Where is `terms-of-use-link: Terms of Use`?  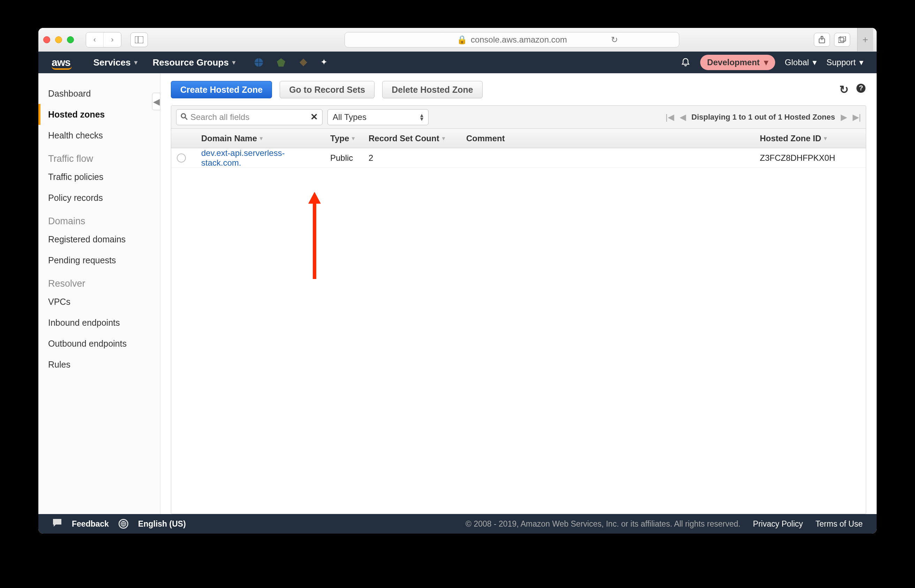 terms-of-use-link: Terms of Use is located at coordinates (839, 524).